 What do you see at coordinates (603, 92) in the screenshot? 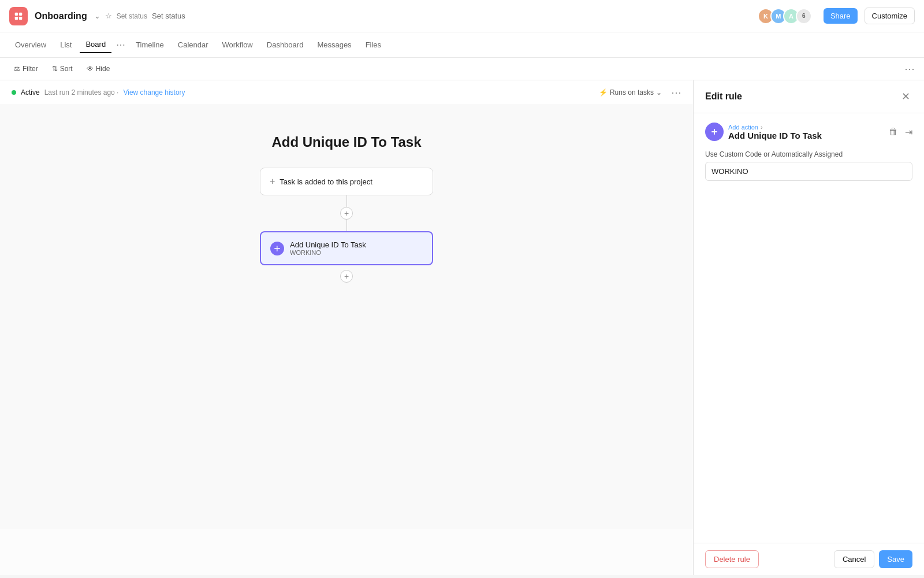
I see `lightning-icon: ⚡` at bounding box center [603, 92].